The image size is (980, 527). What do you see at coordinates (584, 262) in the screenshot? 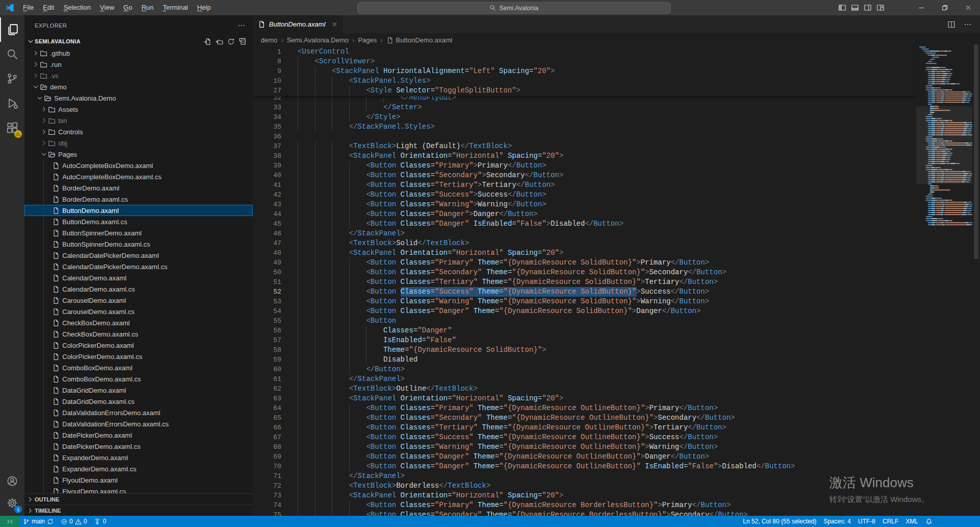
I see `code-line-49: 49<Button Classes="Primary" Theme="{Dyna…` at bounding box center [584, 262].